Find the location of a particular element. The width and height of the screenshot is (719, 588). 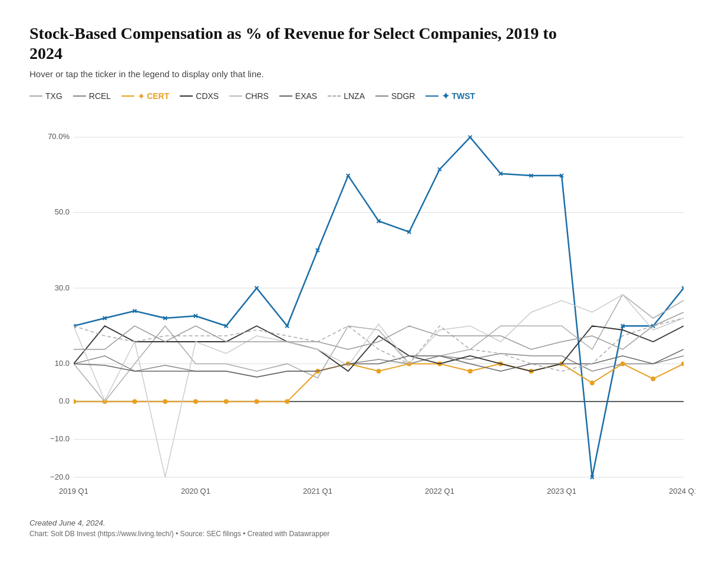

svg-text: 10.0 is located at coordinates (62, 363).